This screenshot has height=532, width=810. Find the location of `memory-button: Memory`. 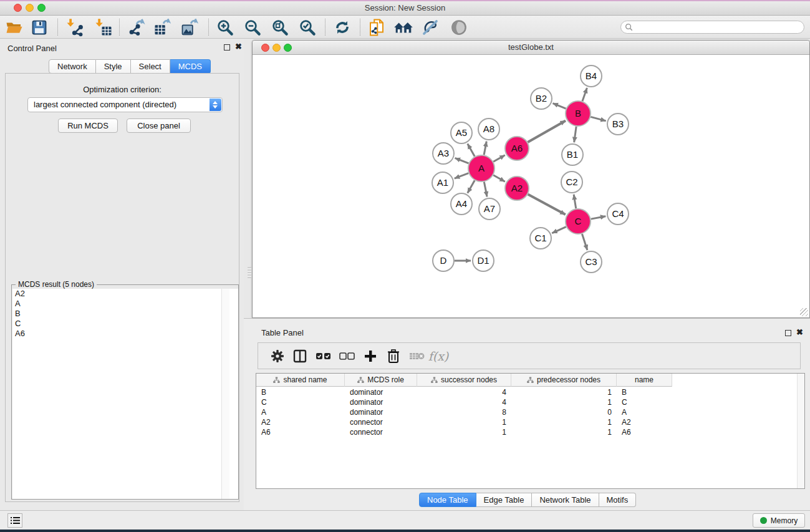

memory-button: Memory is located at coordinates (779, 520).